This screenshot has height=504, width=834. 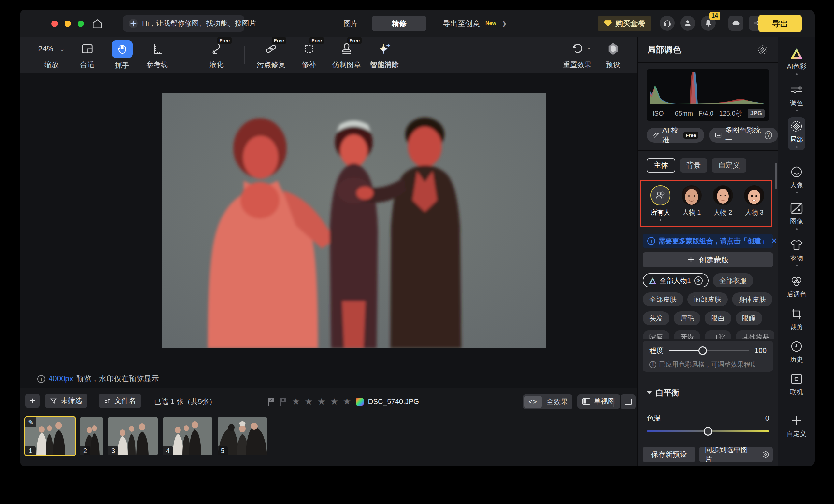 What do you see at coordinates (699, 281) in the screenshot?
I see `refresh-icon: ⟳` at bounding box center [699, 281].